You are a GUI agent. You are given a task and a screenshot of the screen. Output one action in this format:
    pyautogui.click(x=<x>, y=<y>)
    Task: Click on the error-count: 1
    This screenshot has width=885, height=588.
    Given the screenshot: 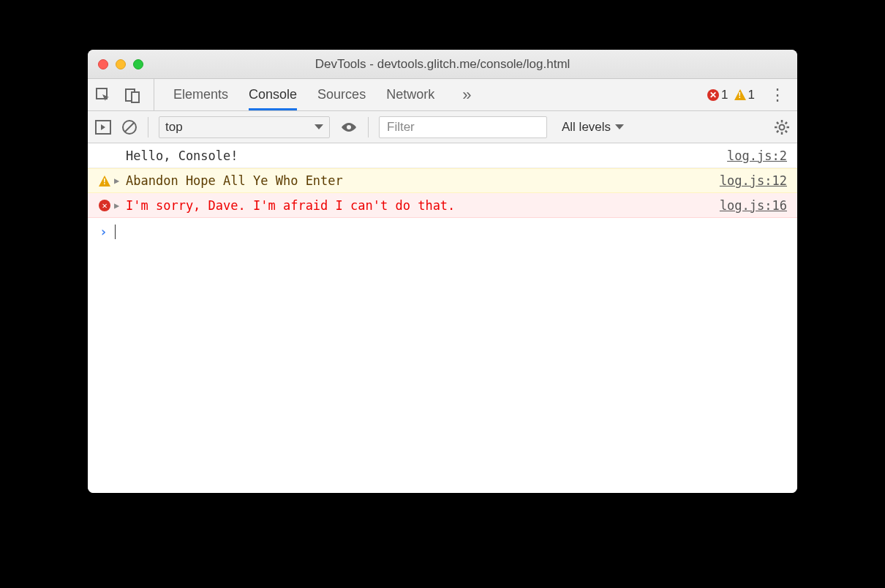 What is the action you would take?
    pyautogui.click(x=724, y=95)
    